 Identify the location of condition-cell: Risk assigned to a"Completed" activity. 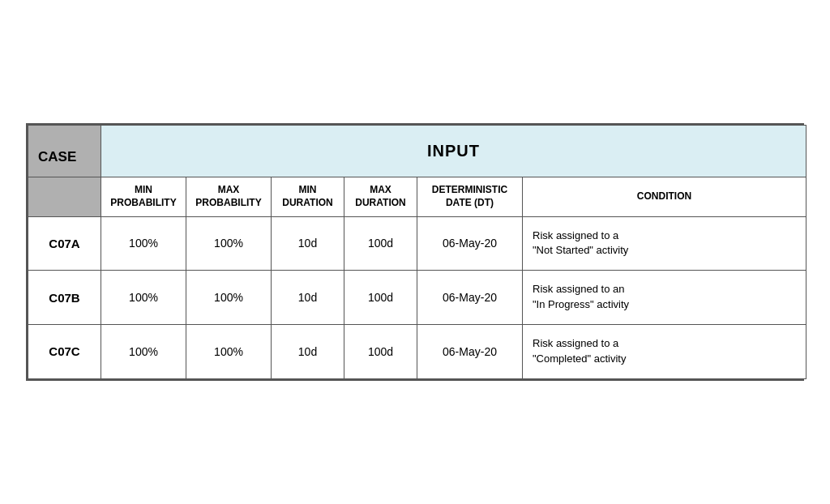
(665, 352).